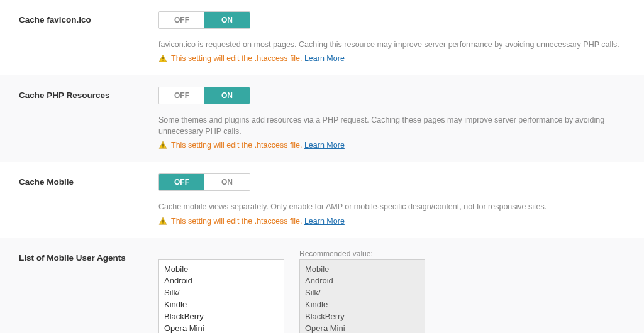  I want to click on setting-description: favicon.ico is requested on most pages. …, so click(395, 45).